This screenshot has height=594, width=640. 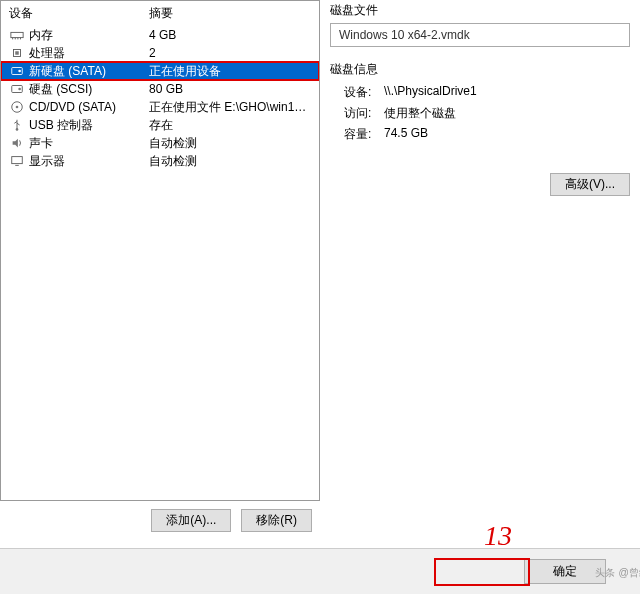 I want to click on device-summary: 80 GB, so click(x=230, y=89).